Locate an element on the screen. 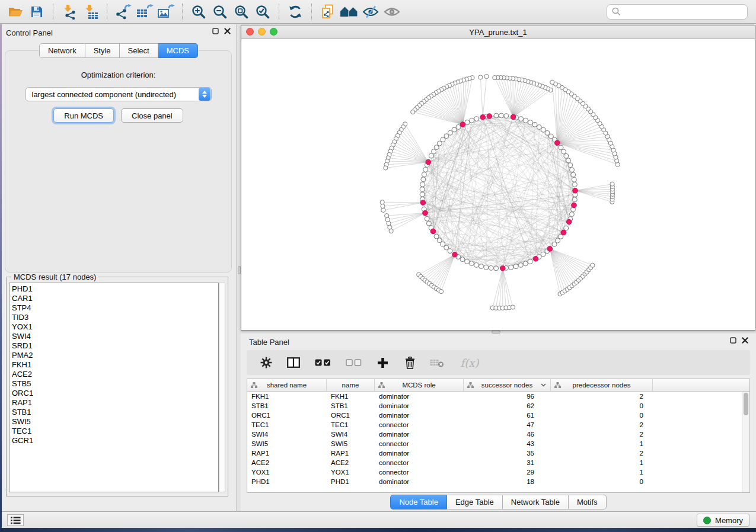 This screenshot has width=756, height=532. delete-column-button is located at coordinates (410, 363).